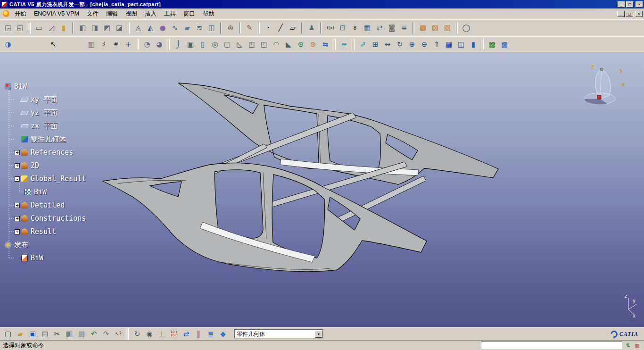 This screenshot has height=350, width=644. I want to click on tree-item: + Detailed, so click(59, 205).